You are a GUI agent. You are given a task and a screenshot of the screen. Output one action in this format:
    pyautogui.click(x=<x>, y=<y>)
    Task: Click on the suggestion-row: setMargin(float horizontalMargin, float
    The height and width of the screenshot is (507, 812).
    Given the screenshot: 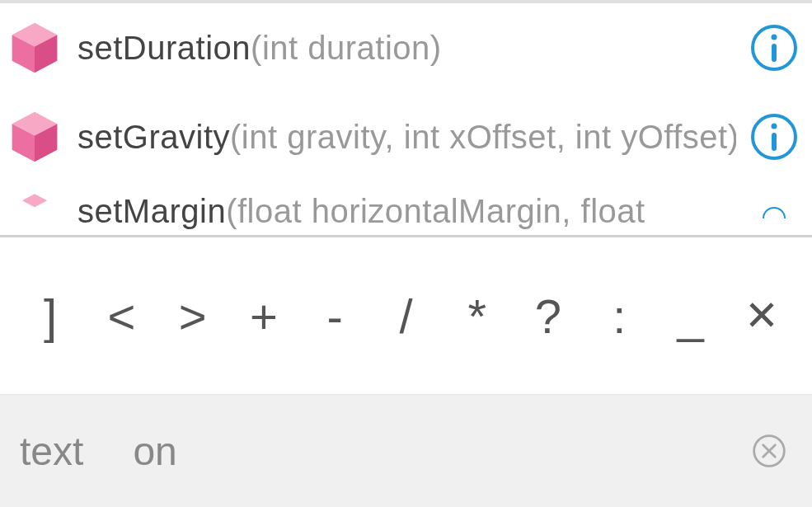 What is the action you would take?
    pyautogui.click(x=406, y=206)
    